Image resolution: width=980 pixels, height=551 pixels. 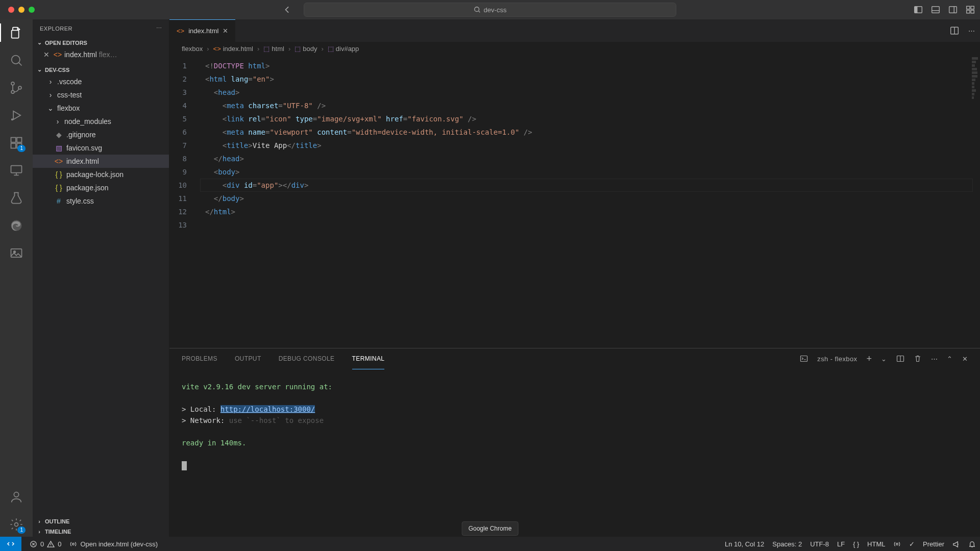 What do you see at coordinates (16, 226) in the screenshot?
I see `activity-edge` at bounding box center [16, 226].